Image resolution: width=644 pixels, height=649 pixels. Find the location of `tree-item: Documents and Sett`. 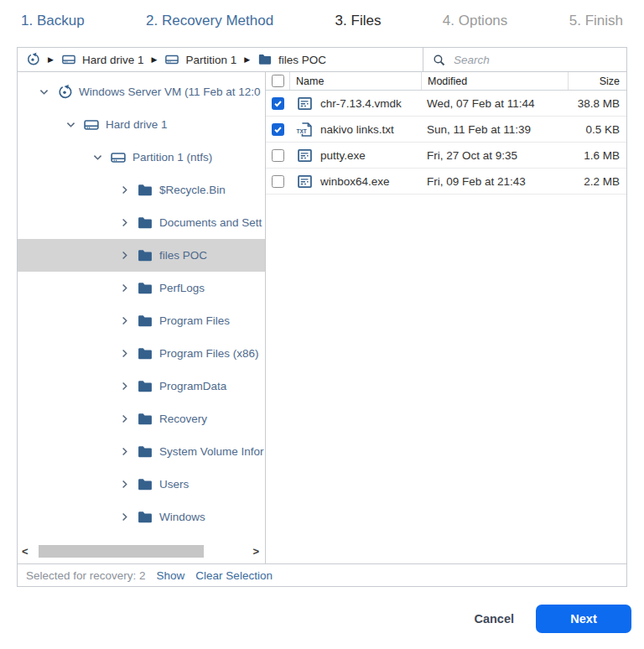

tree-item: Documents and Sett is located at coordinates (141, 223).